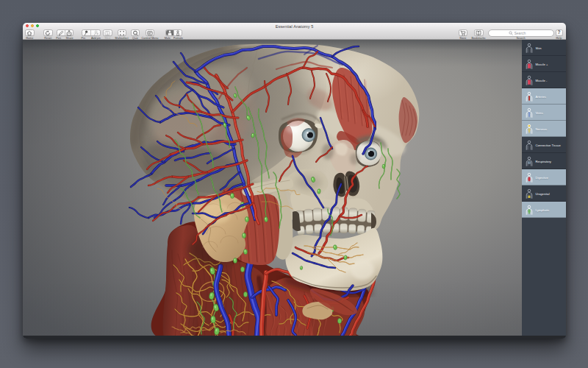 This screenshot has height=368, width=588. I want to click on sidebar-item-label: Respiratory, so click(544, 162).